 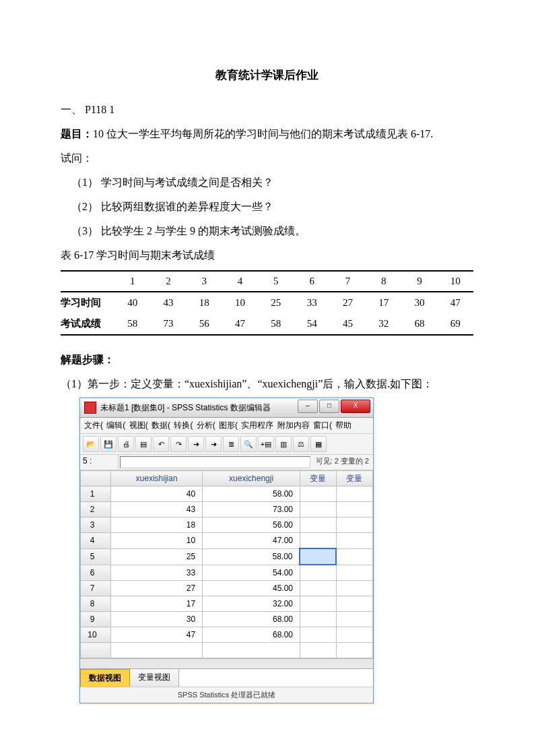 I want to click on page-title: 教育统计学课后作业, so click(x=267, y=75).